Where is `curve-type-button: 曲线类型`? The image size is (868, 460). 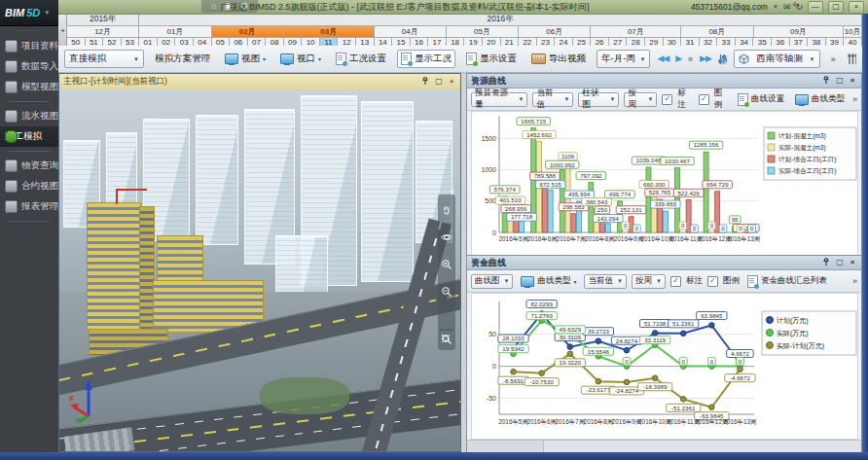
curve-type-button: 曲线类型 is located at coordinates (819, 99).